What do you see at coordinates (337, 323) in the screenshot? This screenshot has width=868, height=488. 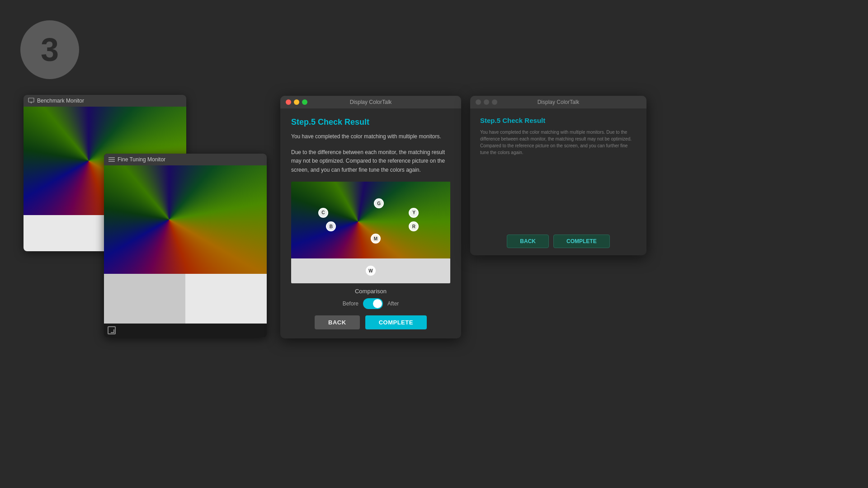 I see `back-button: BACK` at bounding box center [337, 323].